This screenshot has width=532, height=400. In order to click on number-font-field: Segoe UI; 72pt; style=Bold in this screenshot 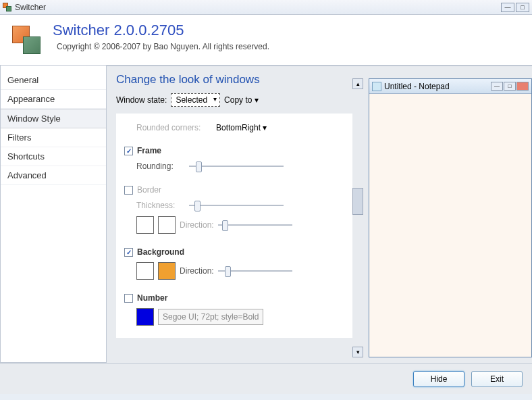, I will do `click(211, 317)`.